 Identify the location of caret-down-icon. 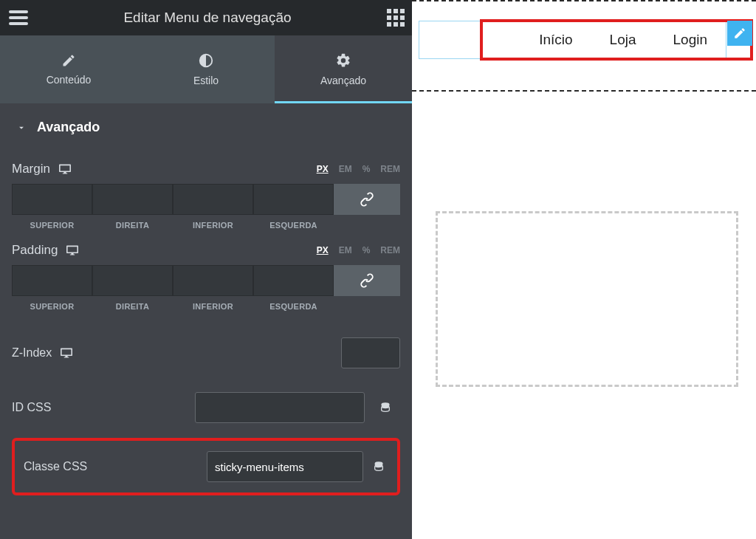
(21, 128).